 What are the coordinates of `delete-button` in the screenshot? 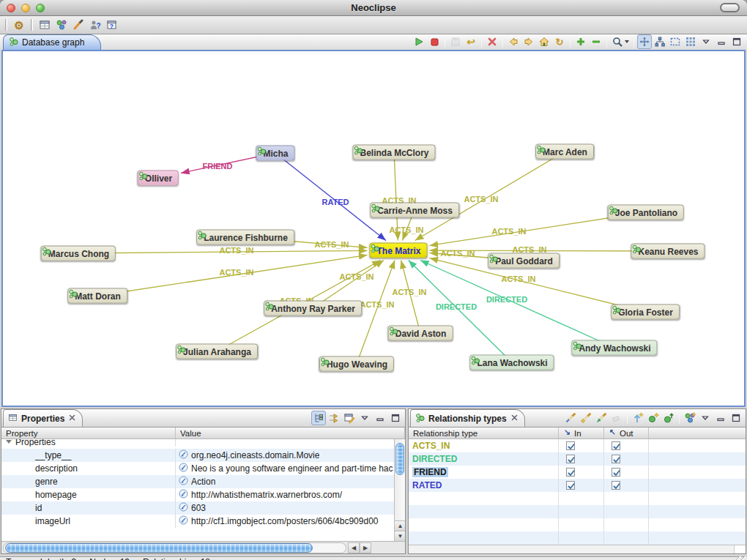 It's located at (492, 42).